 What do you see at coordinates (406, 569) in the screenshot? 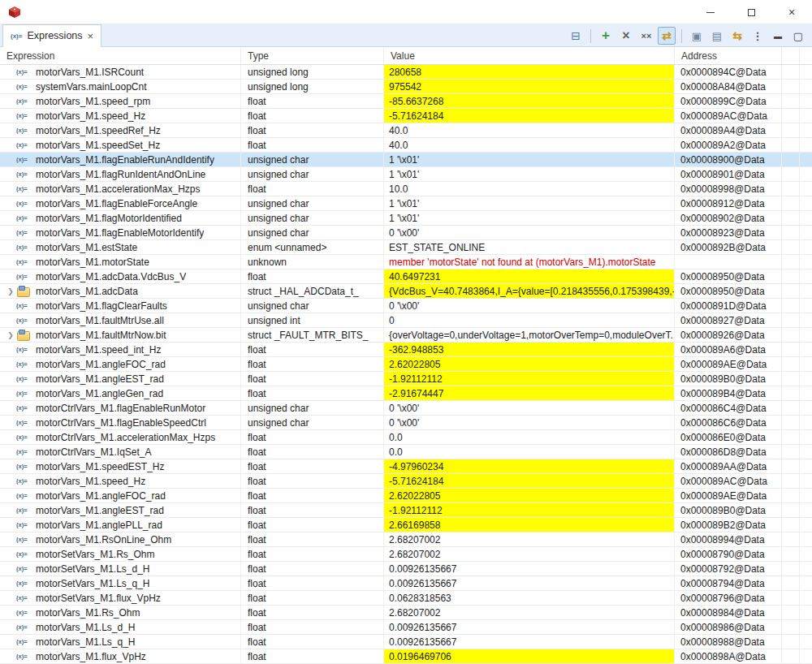
I see `table-row: (x)= motorSetVars_M1.Ls_d_H float 0.0092…` at bounding box center [406, 569].